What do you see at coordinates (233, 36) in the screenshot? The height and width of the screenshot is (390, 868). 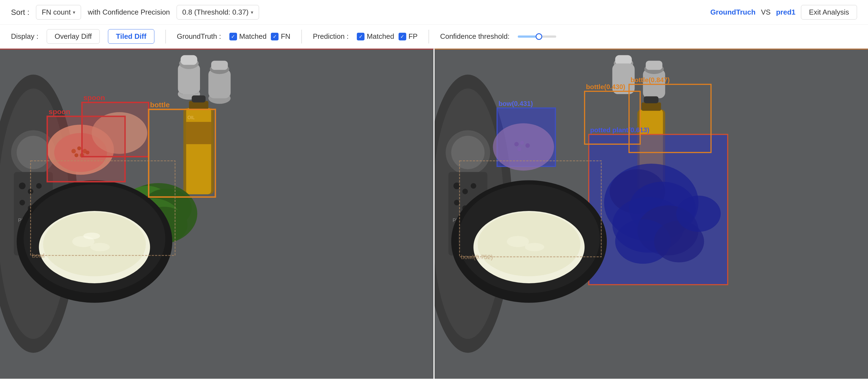 I see `gt-matched-checkbox: ✓` at bounding box center [233, 36].